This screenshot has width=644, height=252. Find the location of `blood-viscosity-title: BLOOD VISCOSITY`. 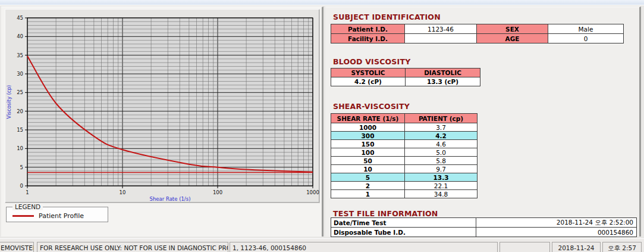

blood-viscosity-title: BLOOD VISCOSITY is located at coordinates (372, 62).